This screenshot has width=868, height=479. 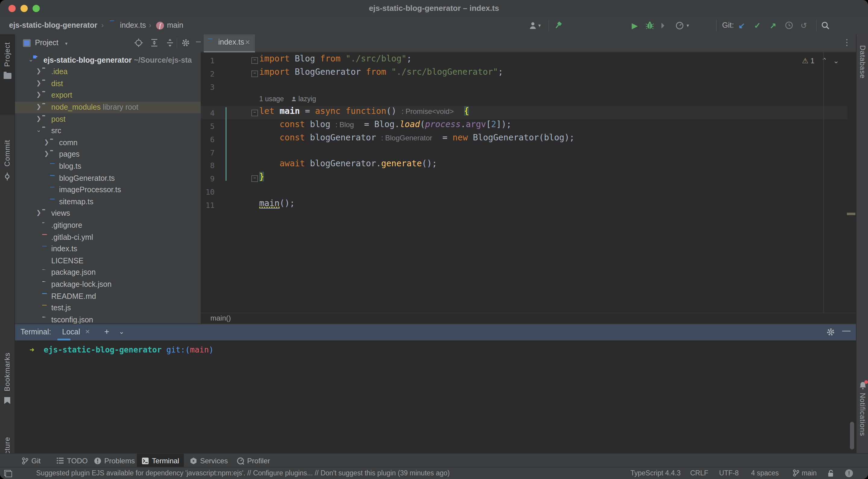 What do you see at coordinates (804, 26) in the screenshot?
I see `rollback-icon: ↺` at bounding box center [804, 26].